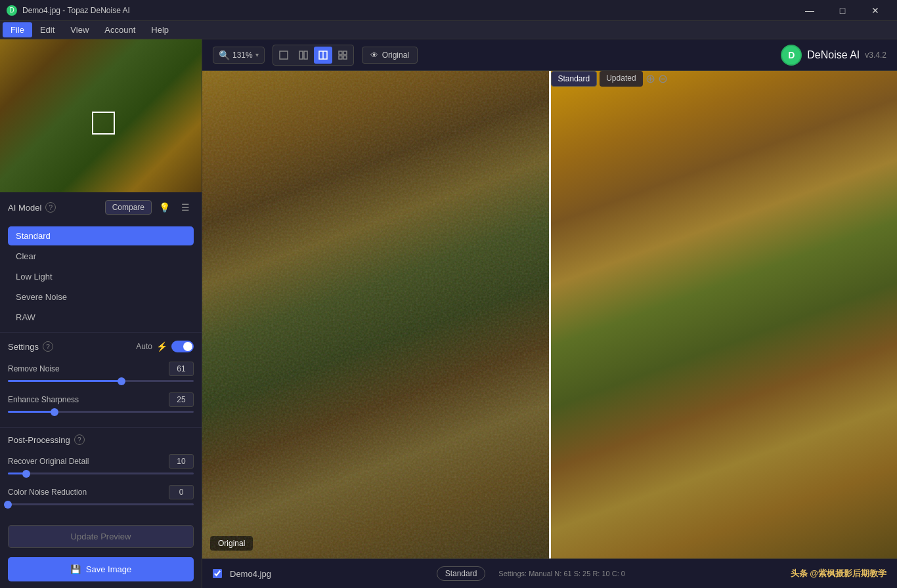  Describe the element at coordinates (43, 400) in the screenshot. I see `enhance-sharpness-label: Enhance Sharpness` at that location.